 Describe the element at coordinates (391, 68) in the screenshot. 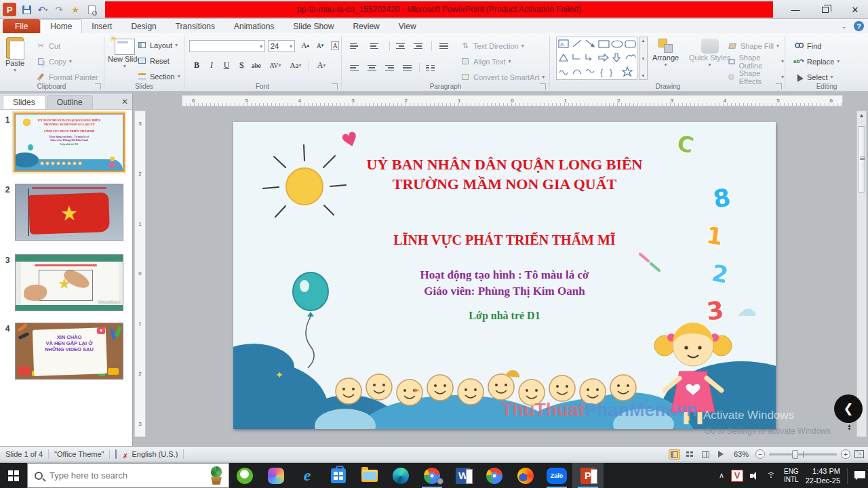

I see `align-right-button` at that location.